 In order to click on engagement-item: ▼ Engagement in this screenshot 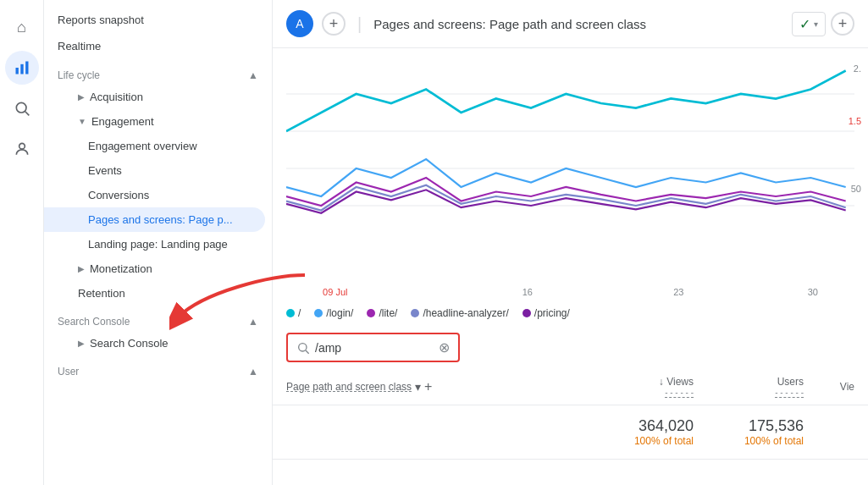, I will do `click(154, 122)`.